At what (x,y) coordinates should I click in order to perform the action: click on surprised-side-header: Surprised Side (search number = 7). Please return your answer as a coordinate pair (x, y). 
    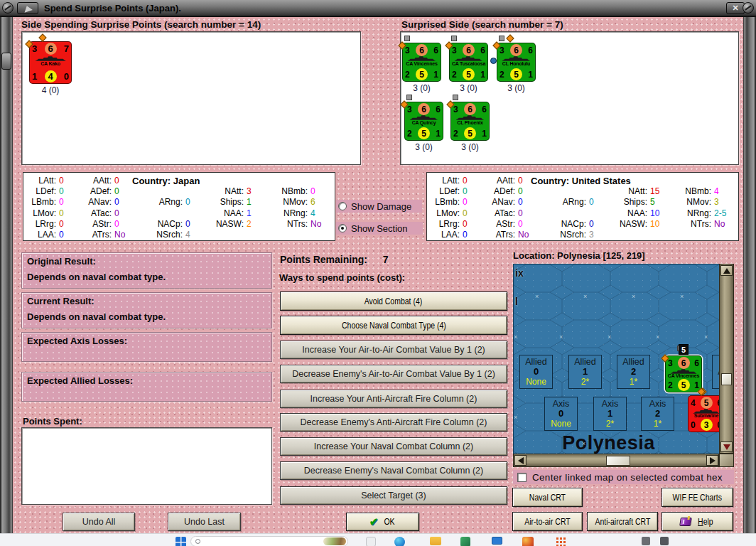
    Looking at the image, I should click on (482, 24).